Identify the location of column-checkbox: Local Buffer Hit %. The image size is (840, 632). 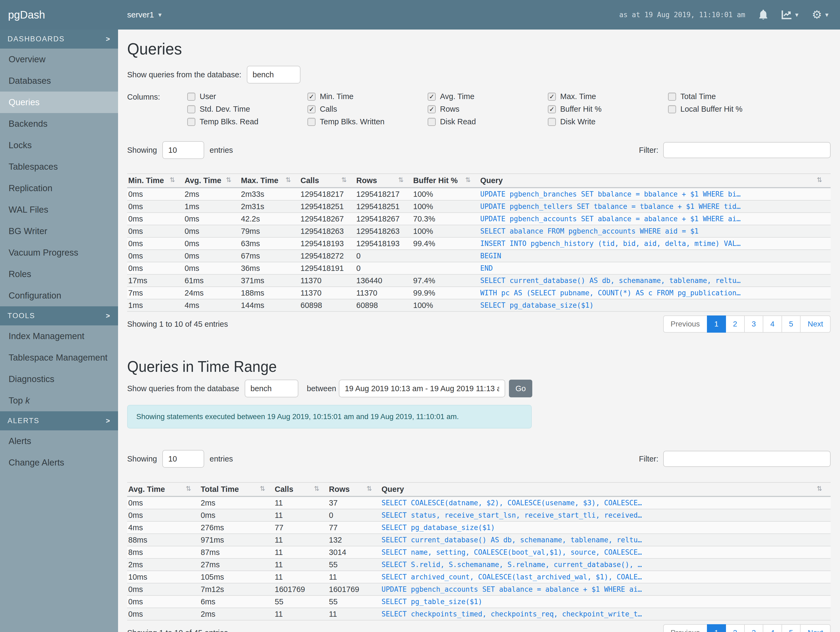
(728, 109).